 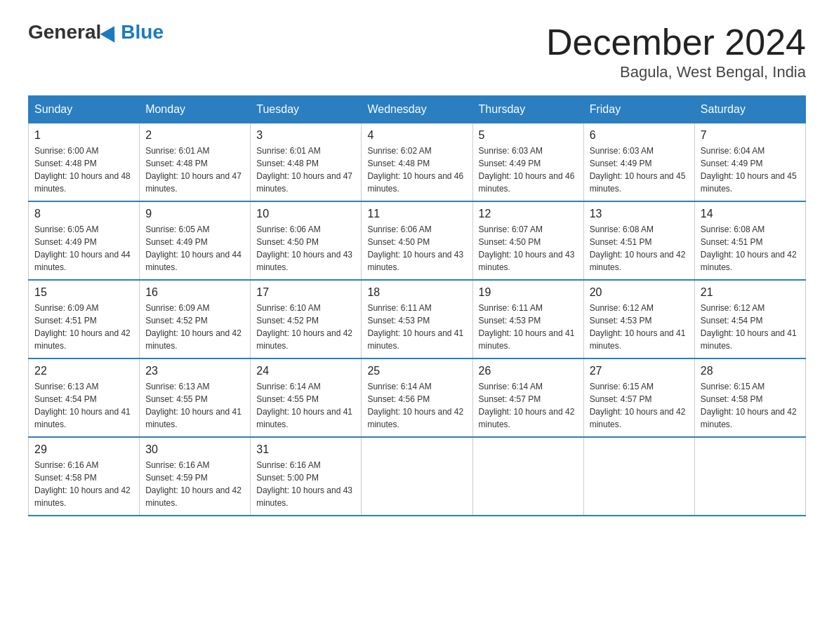 What do you see at coordinates (66, 151) in the screenshot?
I see `sunrise-label: Sunrise: 6:00 AM` at bounding box center [66, 151].